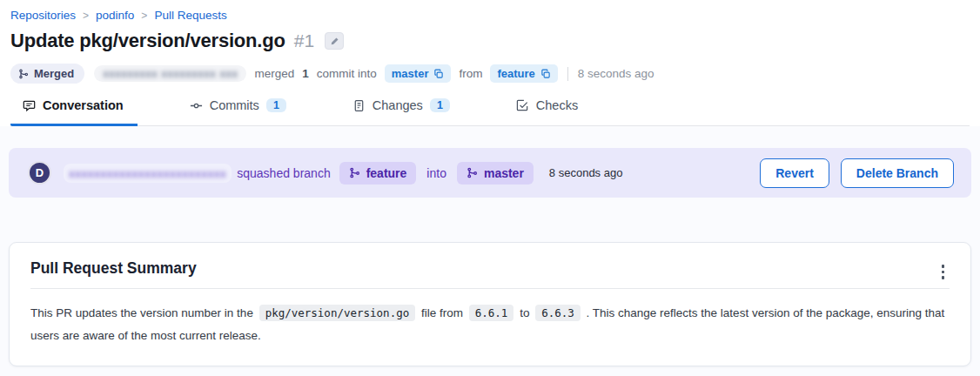 The image size is (980, 376). I want to click on banner-action-text: squashed branch, so click(284, 173).